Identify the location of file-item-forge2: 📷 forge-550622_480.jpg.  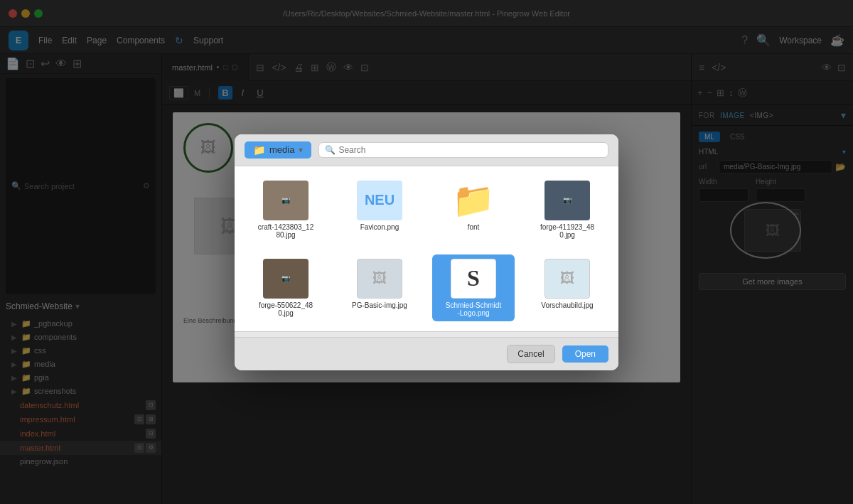
(286, 288).